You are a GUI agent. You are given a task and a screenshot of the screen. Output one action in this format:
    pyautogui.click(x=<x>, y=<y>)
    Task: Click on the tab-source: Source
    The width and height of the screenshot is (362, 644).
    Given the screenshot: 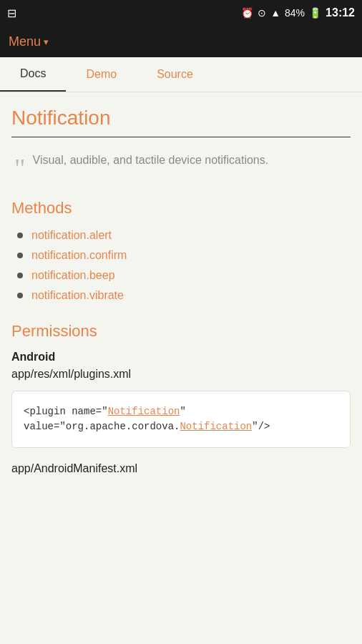 What is the action you would take?
    pyautogui.click(x=175, y=74)
    